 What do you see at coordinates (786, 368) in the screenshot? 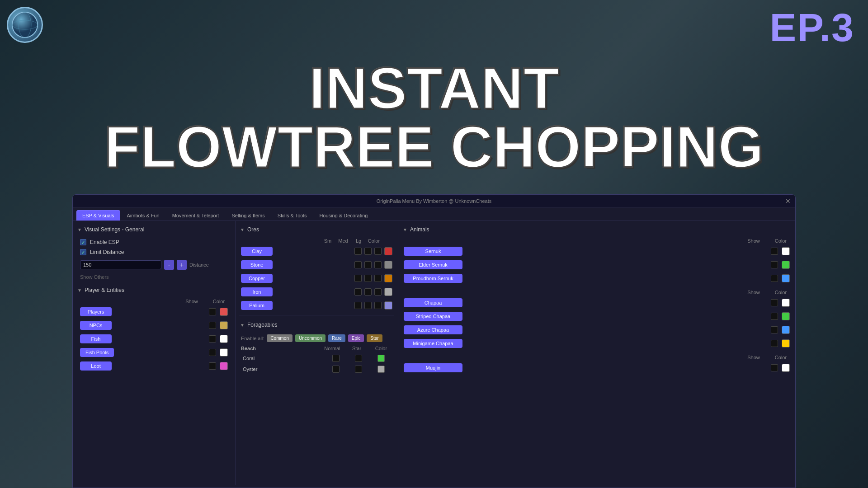
I see `muujin-color-swatch` at bounding box center [786, 368].